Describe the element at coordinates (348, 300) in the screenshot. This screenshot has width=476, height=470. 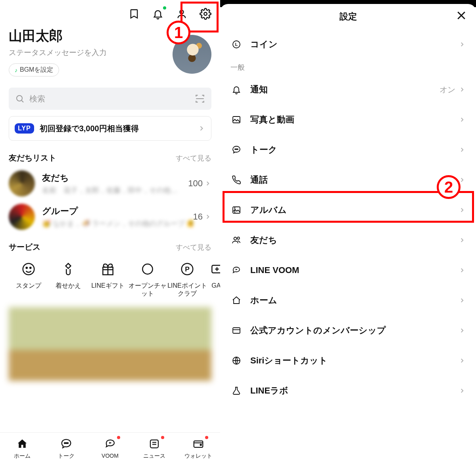
I see `settings-row-home: ホーム` at that location.